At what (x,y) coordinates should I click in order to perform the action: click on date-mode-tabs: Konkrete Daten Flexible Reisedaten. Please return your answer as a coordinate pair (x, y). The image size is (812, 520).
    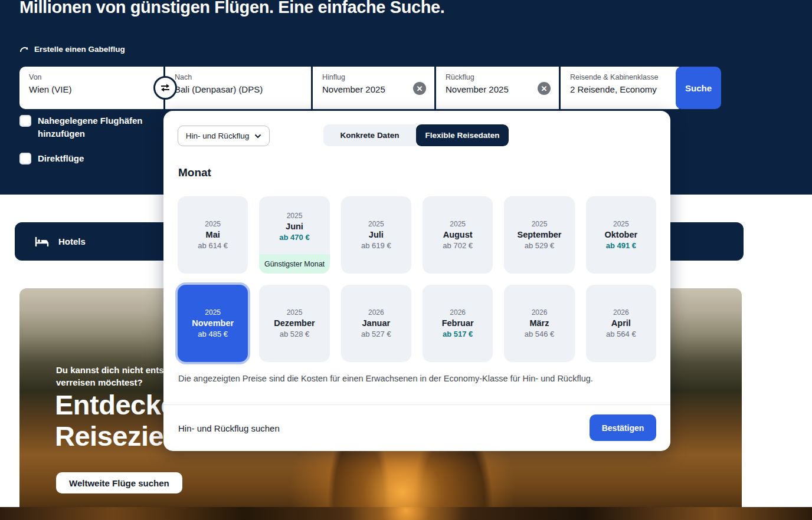
    Looking at the image, I should click on (416, 136).